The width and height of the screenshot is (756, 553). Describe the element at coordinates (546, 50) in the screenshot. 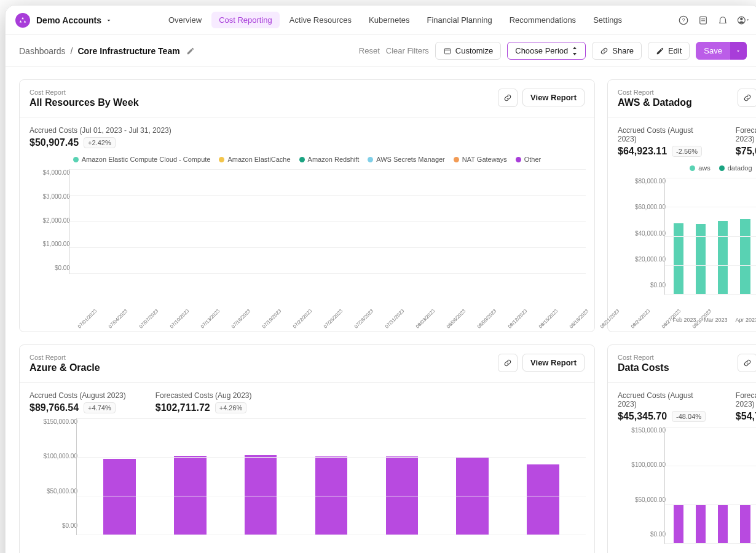

I see `choose-period-button: Choose Period` at that location.